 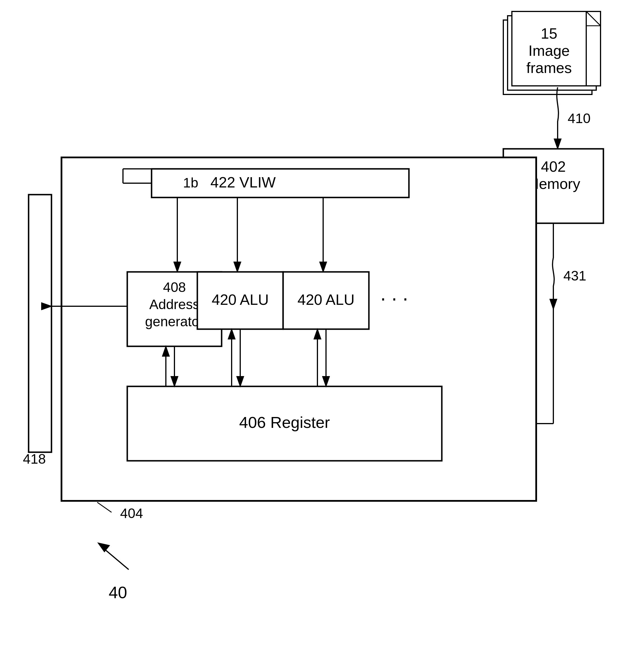 What do you see at coordinates (175, 322) in the screenshot?
I see `address-gen-label2: generator` at bounding box center [175, 322].